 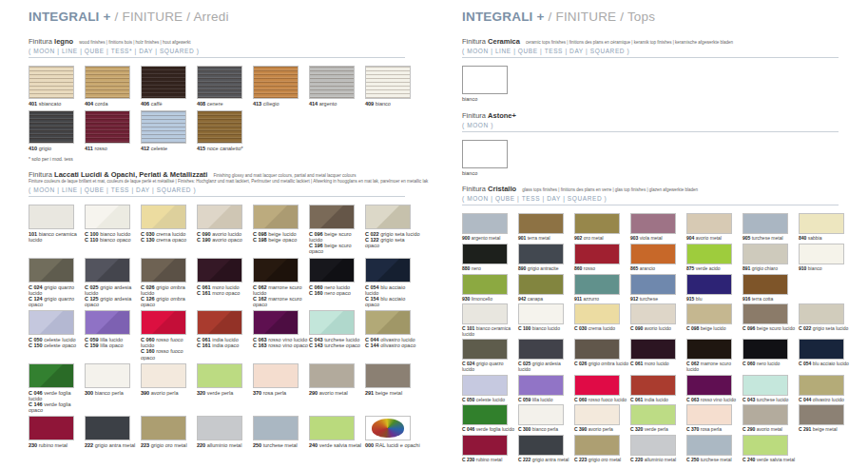 I want to click on swatch-undefined: C 043 turchese lucidoC 143 turchese opac…, so click(x=337, y=335).